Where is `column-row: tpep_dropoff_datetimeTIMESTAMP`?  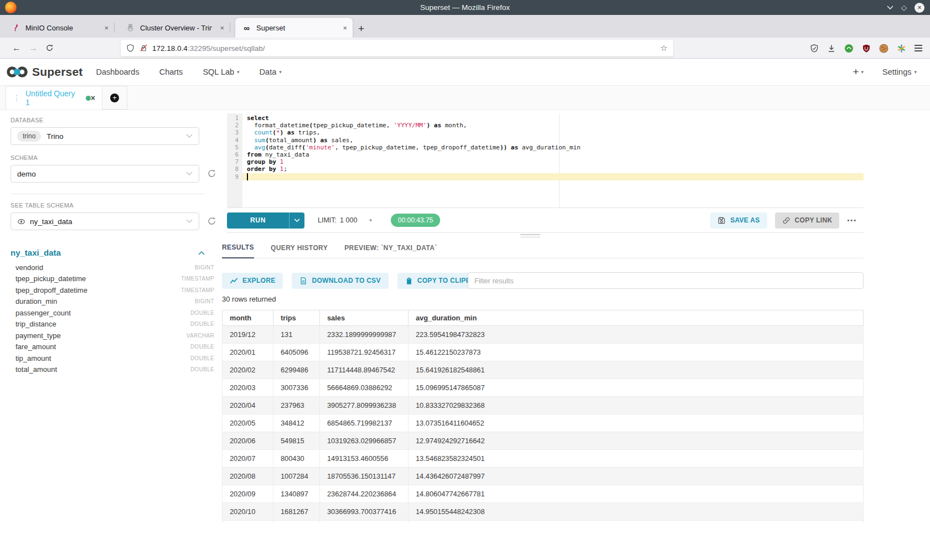 column-row: tpep_dropoff_datetimeTIMESTAMP is located at coordinates (115, 290).